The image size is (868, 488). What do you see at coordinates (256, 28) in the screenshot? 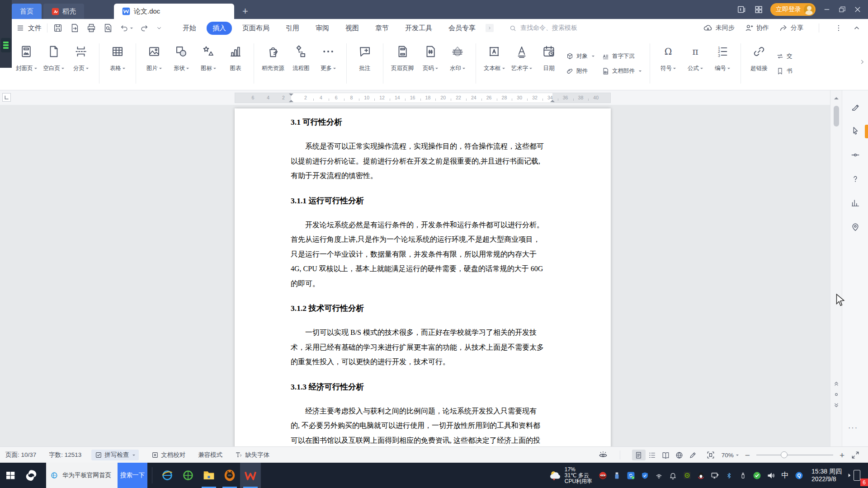
I see `menu-tab-2: 页面布局` at bounding box center [256, 28].